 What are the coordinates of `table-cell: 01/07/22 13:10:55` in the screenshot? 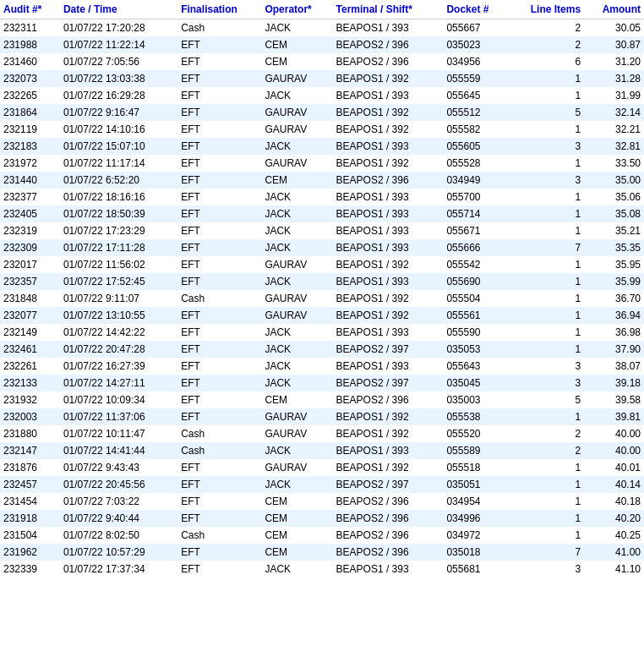 It's located at (118, 315).